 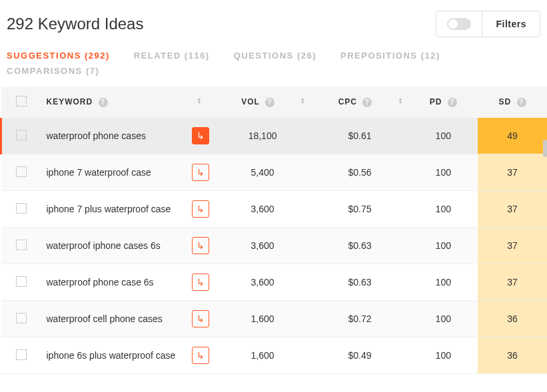 I want to click on column-header-vol: VOL ? ▲▼, so click(x=263, y=102).